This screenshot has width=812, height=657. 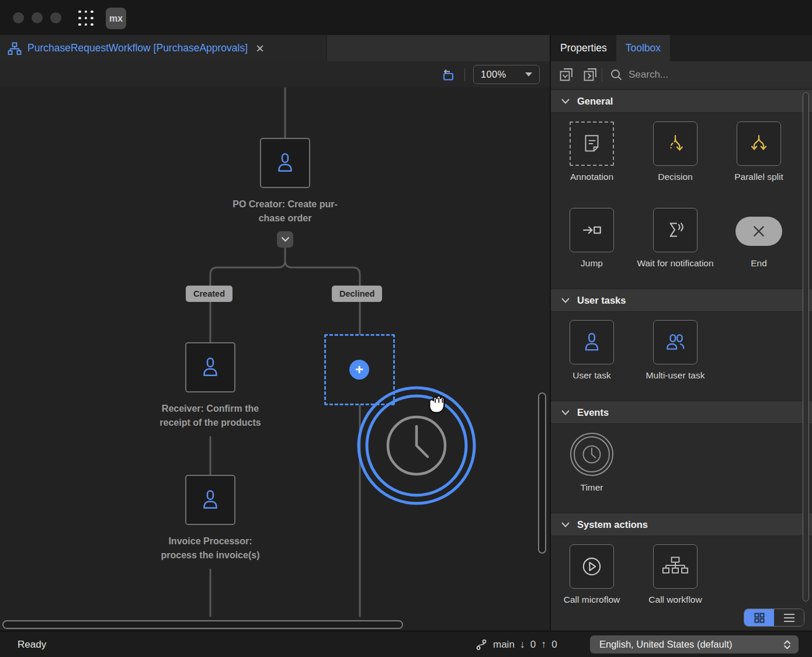 What do you see at coordinates (616, 75) in the screenshot?
I see `search-icon` at bounding box center [616, 75].